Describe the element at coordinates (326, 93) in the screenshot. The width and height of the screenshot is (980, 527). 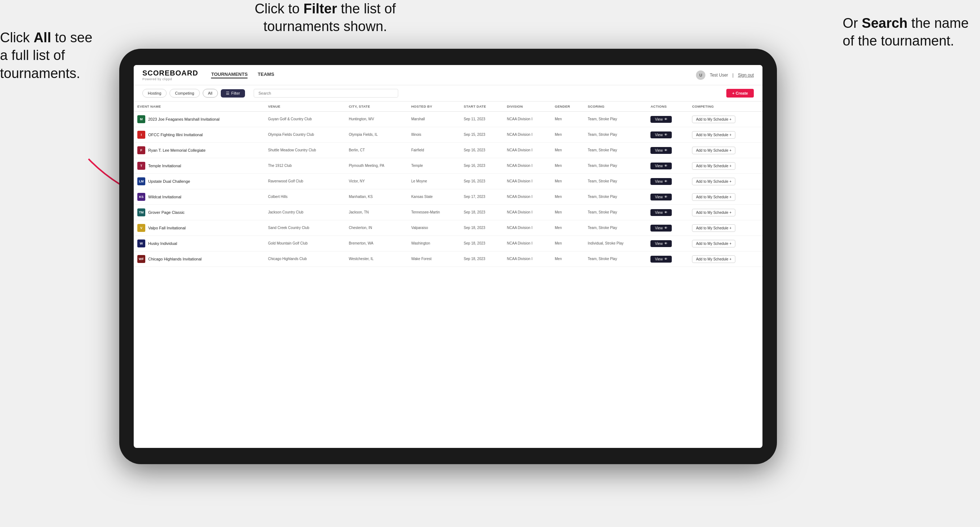
I see `search-input` at that location.